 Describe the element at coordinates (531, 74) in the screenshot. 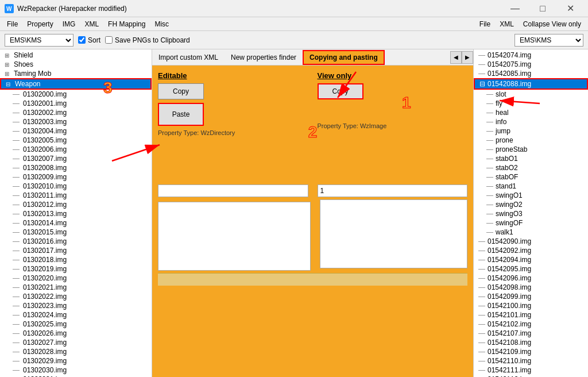

I see `right-tree-item-01542085-img: —01542085.img` at that location.